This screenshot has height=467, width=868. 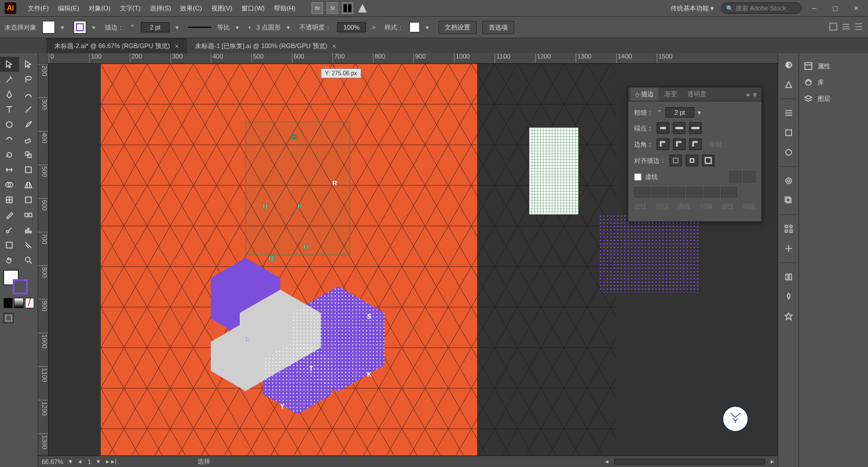 I want to click on appearance-panel-icon, so click(x=789, y=277).